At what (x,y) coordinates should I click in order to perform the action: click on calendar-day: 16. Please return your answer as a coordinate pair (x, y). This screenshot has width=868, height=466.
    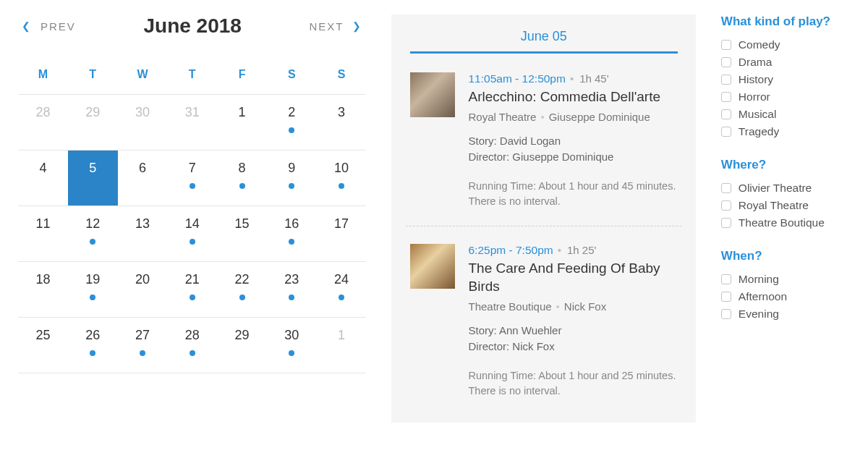
    Looking at the image, I should click on (292, 234).